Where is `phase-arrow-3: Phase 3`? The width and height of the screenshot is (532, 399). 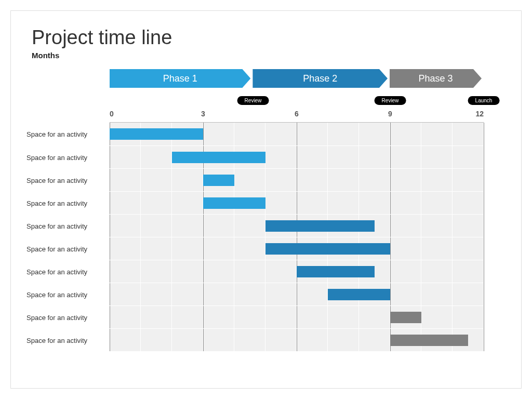 phase-arrow-3: Phase 3 is located at coordinates (435, 78).